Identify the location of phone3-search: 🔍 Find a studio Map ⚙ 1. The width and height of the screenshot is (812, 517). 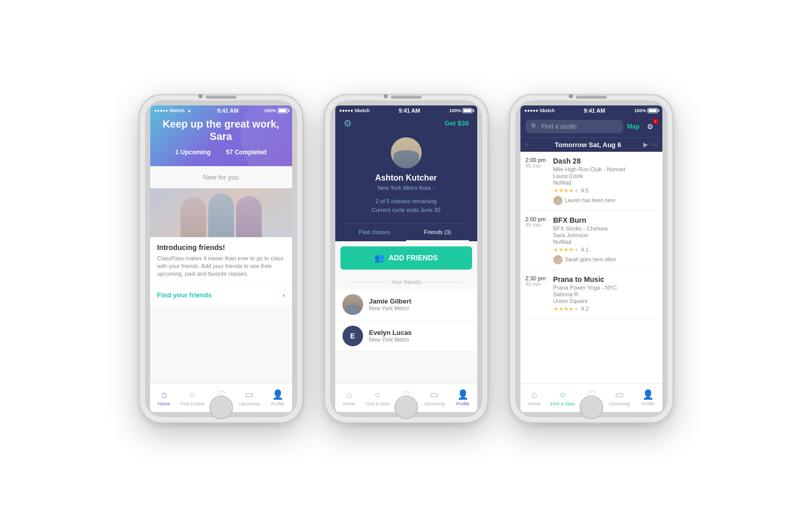
(591, 127).